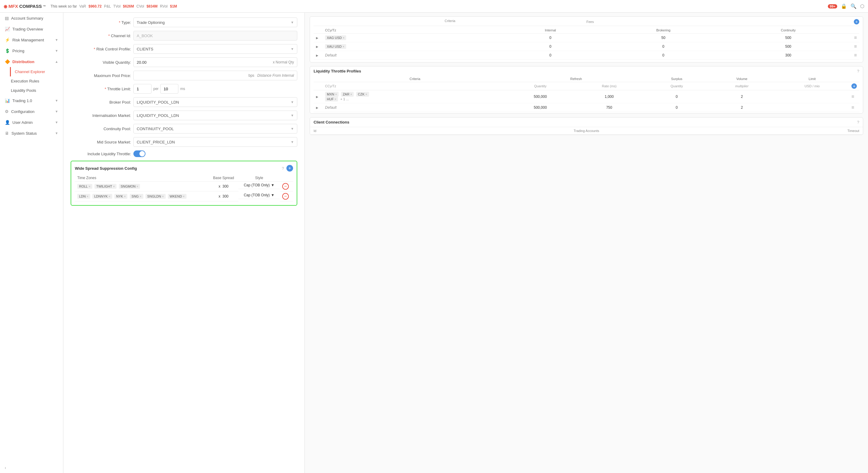 The height and width of the screenshot is (473, 868). Describe the element at coordinates (23, 112) in the screenshot. I see `sidebar-label-configuration: Configuration` at that location.